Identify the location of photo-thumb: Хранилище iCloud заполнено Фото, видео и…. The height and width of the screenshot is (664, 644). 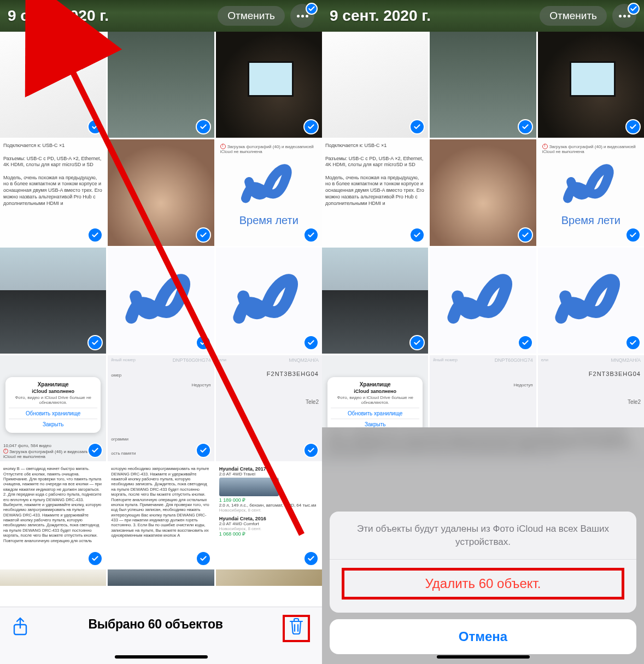
(53, 408).